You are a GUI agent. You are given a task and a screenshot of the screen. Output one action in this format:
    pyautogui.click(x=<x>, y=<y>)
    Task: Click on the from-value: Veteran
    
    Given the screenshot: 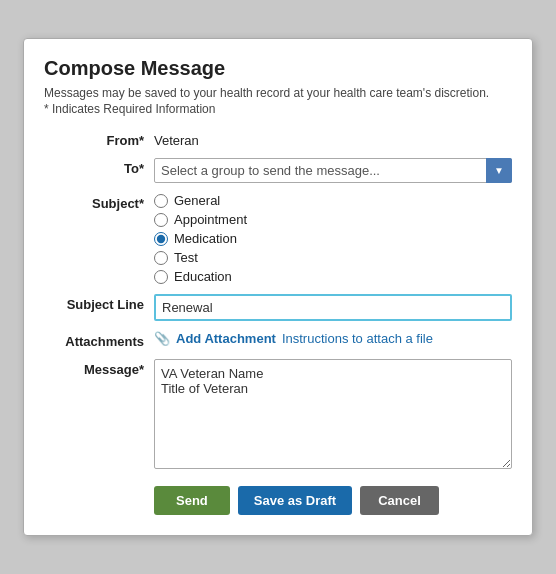 What is the action you would take?
    pyautogui.click(x=333, y=139)
    